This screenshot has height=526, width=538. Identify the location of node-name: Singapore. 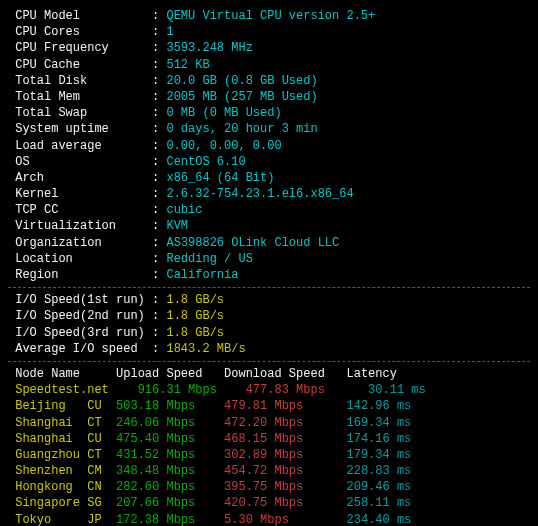
(48, 503).